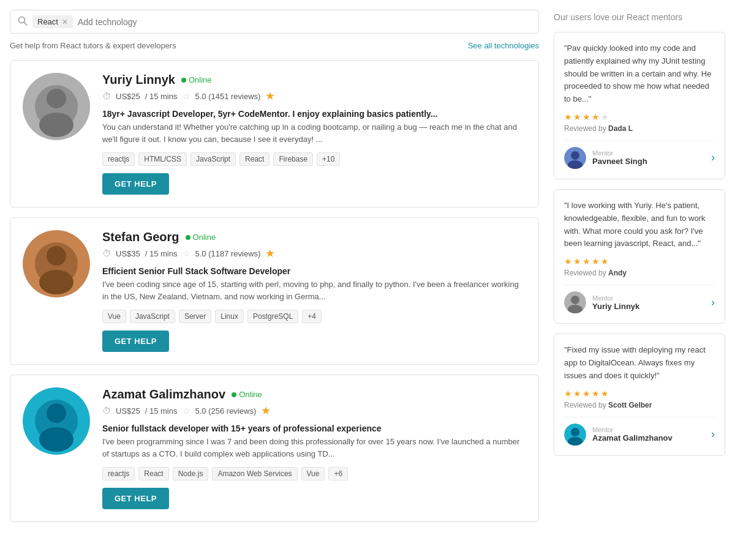  I want to click on review-mentor-row: Mentor Azamat Galimzhanov ›, so click(639, 431).